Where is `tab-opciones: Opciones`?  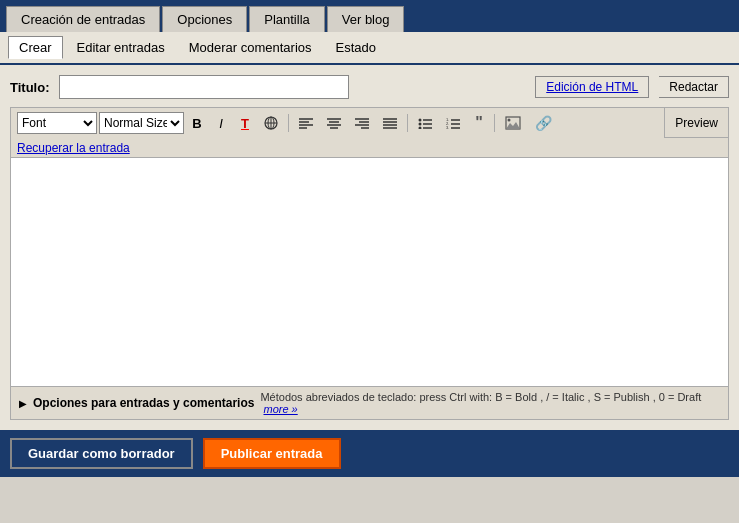
tab-opciones: Opciones is located at coordinates (204, 19).